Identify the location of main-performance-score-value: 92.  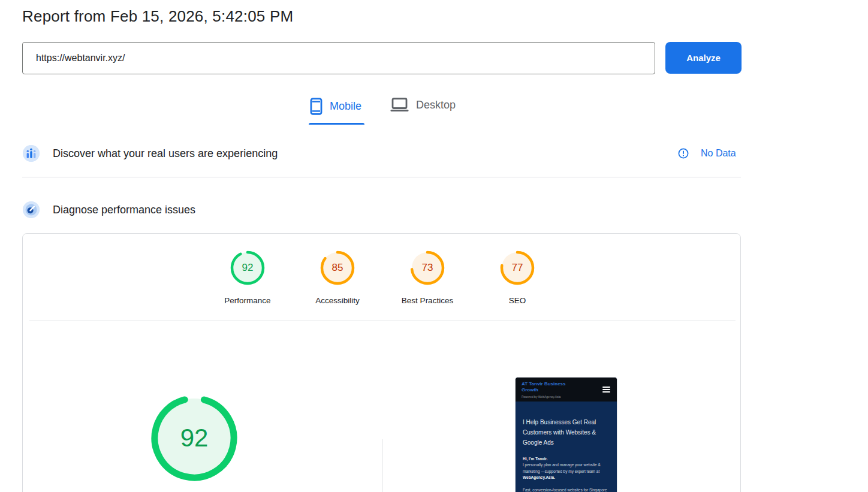
(194, 438).